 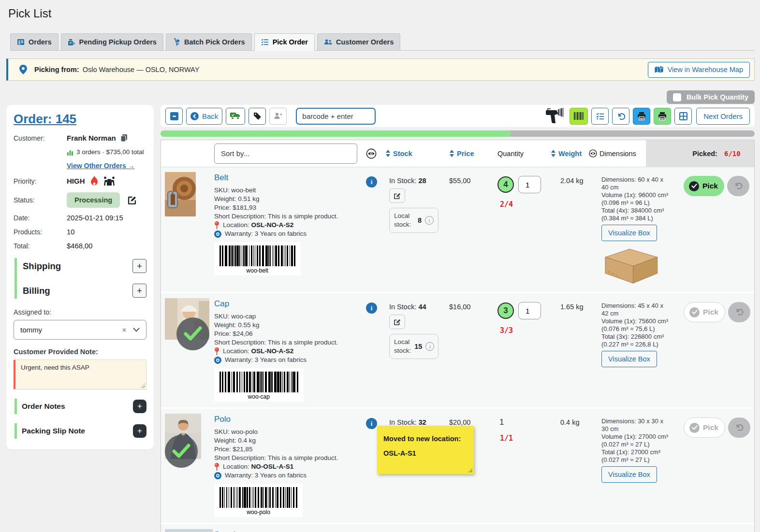 What do you see at coordinates (189, 531) in the screenshot?
I see `product-image` at bounding box center [189, 531].